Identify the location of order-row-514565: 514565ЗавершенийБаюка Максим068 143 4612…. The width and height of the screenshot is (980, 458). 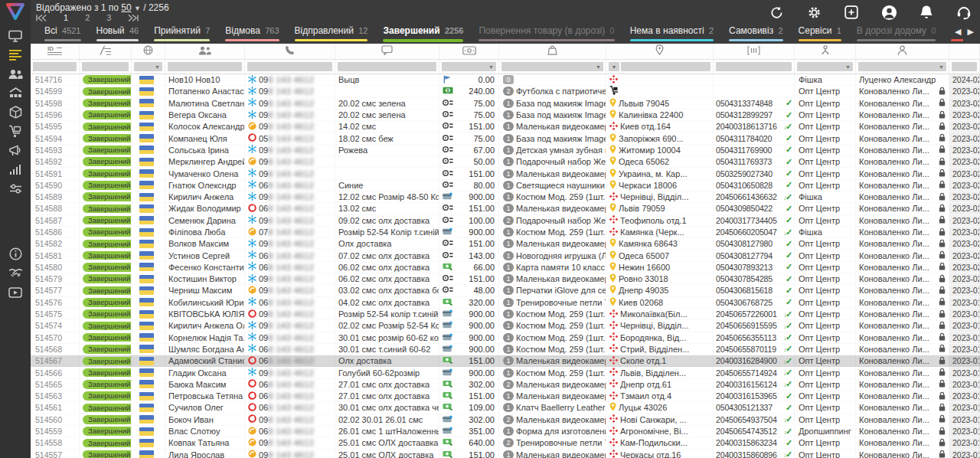
(505, 384).